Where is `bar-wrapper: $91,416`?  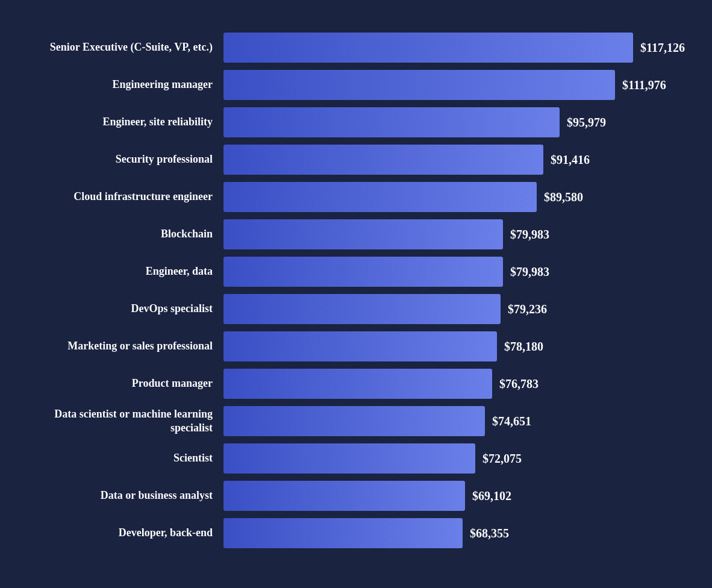 bar-wrapper: $91,416 is located at coordinates (455, 160).